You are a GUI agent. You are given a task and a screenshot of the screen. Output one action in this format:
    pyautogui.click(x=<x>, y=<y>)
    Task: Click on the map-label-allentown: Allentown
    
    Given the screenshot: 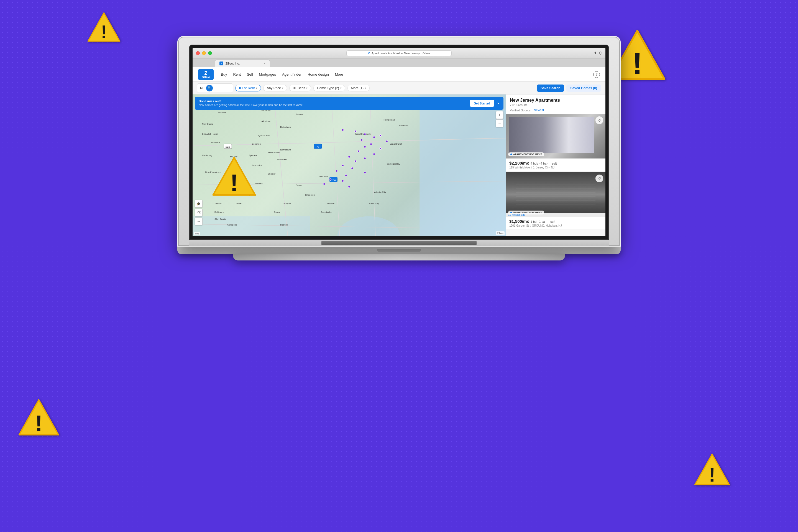 What is the action you would take?
    pyautogui.click(x=267, y=121)
    